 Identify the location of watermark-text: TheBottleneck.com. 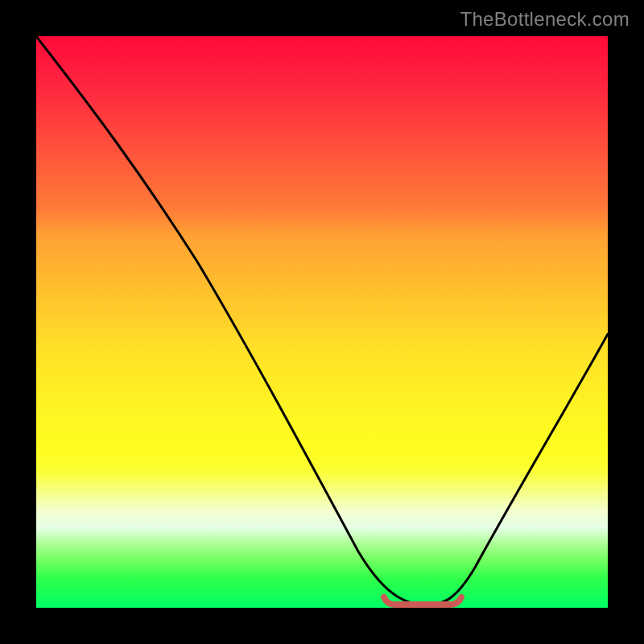
(544, 19).